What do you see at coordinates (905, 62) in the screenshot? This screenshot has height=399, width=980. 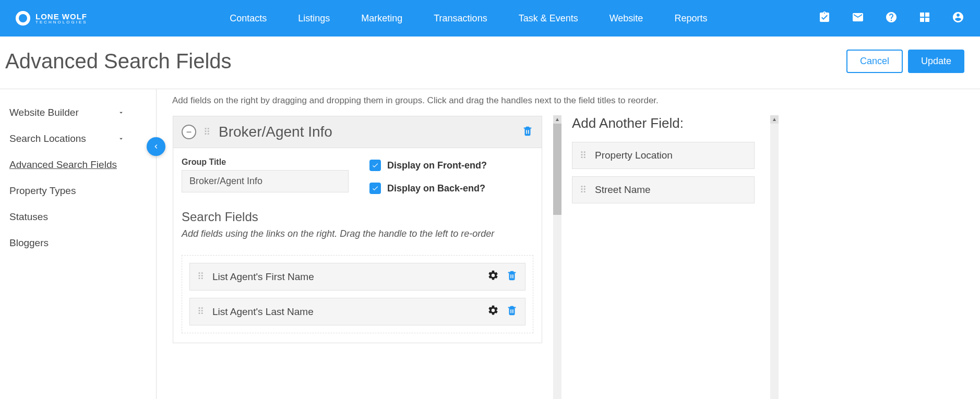 I see `header-actions: Cancel Update` at bounding box center [905, 62].